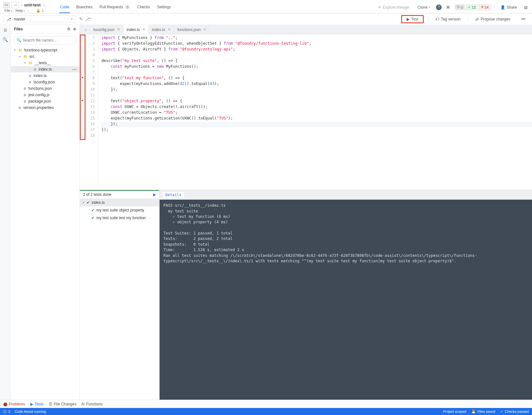  I want to click on tree-file: 🗎package.json, so click(45, 101).